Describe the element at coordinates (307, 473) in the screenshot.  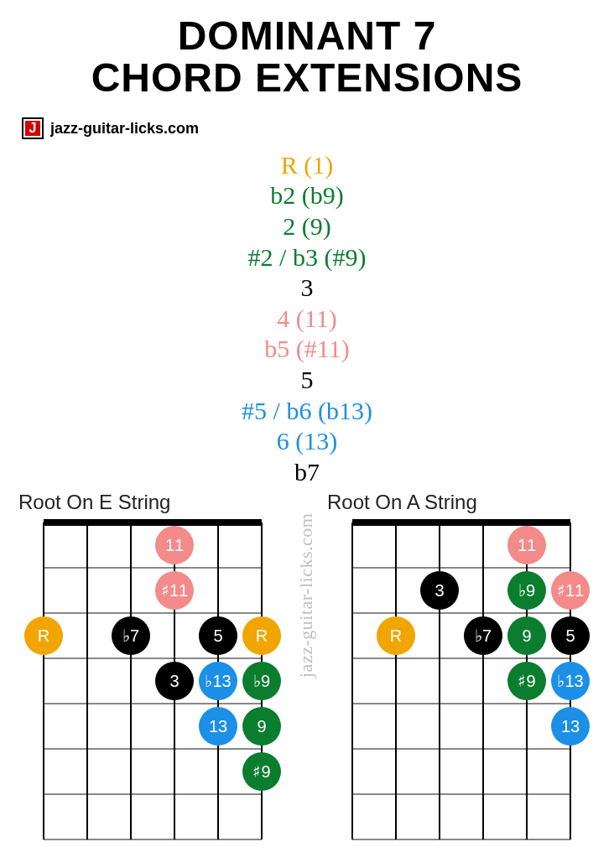
I see `interval-item: b7` at that location.